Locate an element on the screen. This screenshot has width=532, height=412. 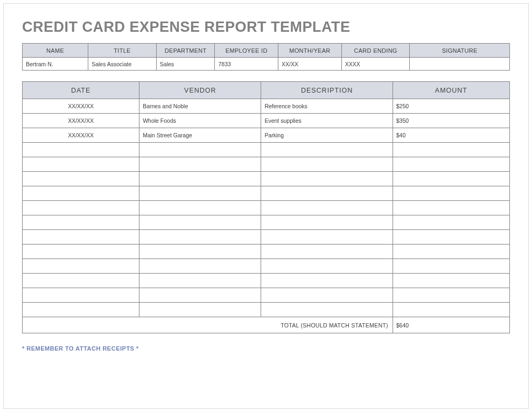
info-header-department: DEPARTMENT is located at coordinates (185, 51).